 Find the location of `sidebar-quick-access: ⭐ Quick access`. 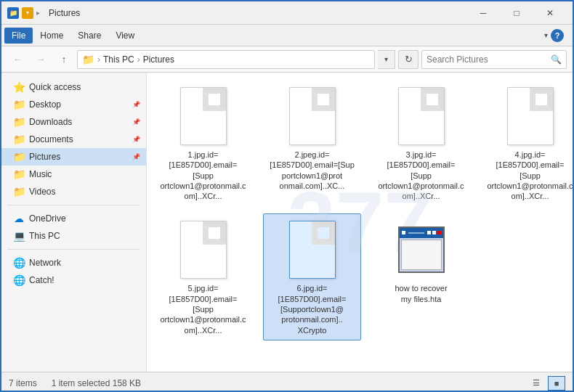

sidebar-quick-access: ⭐ Quick access is located at coordinates (74, 87).